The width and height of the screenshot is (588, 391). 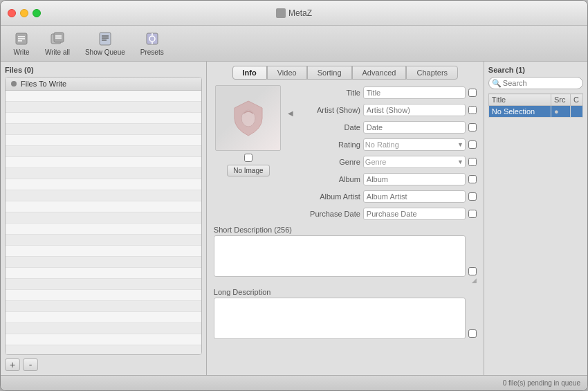 What do you see at coordinates (577, 100) in the screenshot?
I see `col-c-header: C` at bounding box center [577, 100].